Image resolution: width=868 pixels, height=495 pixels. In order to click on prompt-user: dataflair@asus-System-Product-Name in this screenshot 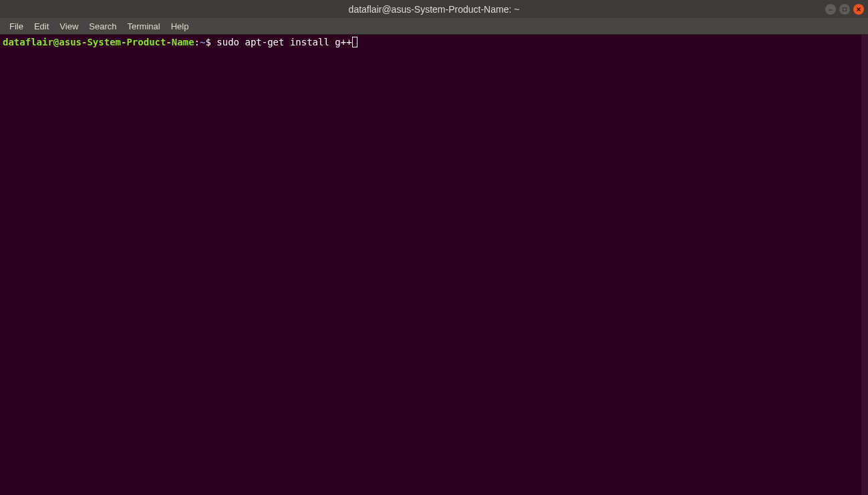, I will do `click(99, 42)`.